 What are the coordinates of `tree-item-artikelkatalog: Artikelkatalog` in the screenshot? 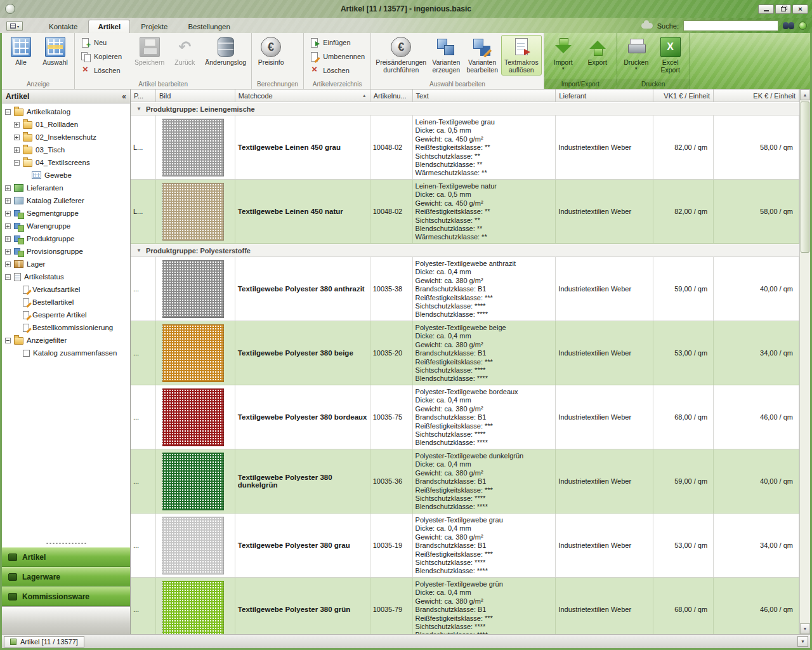 It's located at (66, 112).